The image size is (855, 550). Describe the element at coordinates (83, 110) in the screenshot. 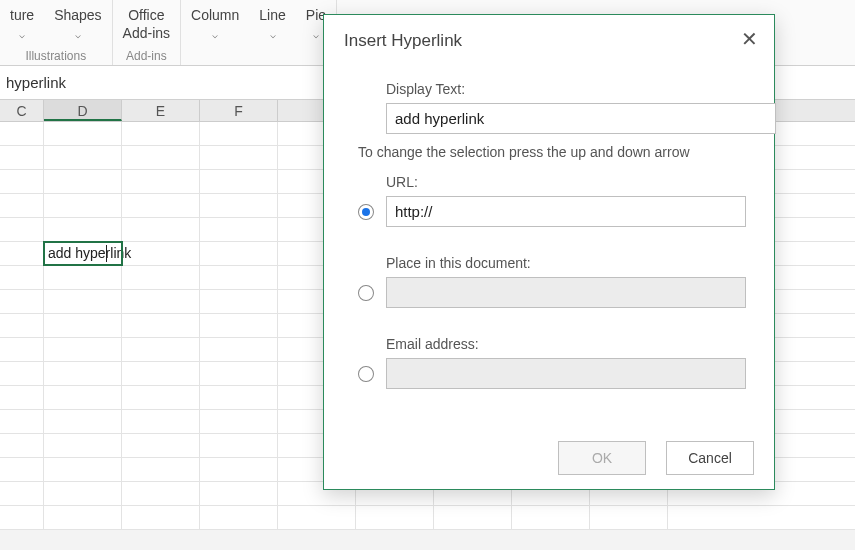

I see `column-header: D` at that location.